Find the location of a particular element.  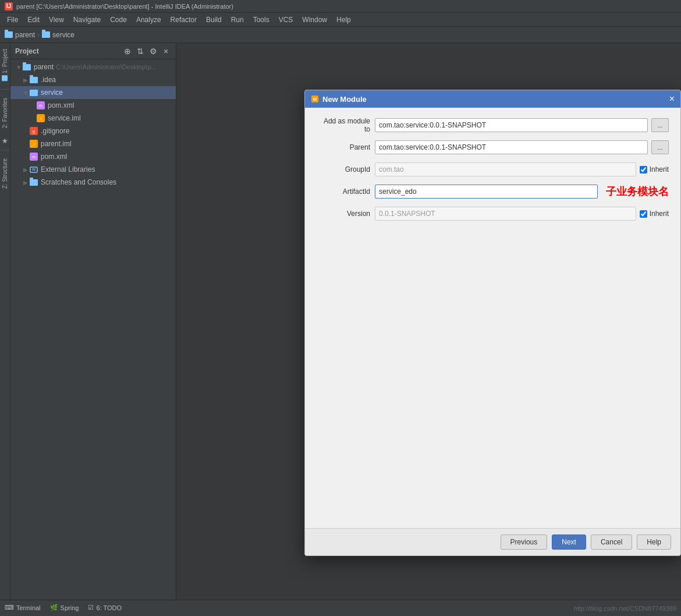

sidebar-tab-project: 1: Project is located at coordinates (5, 65).